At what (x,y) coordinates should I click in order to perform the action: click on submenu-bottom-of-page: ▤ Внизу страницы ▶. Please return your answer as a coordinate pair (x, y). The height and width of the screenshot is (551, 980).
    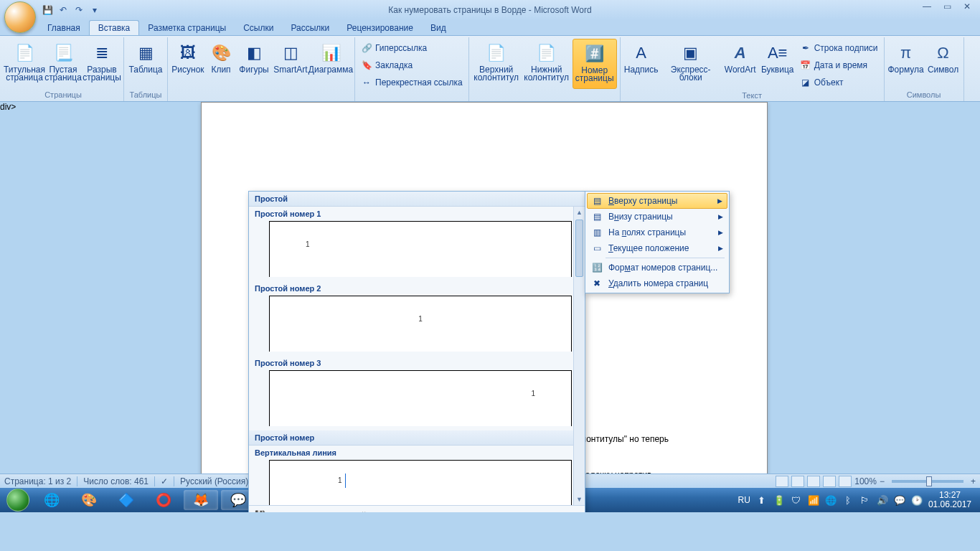
    Looking at the image, I should click on (657, 217).